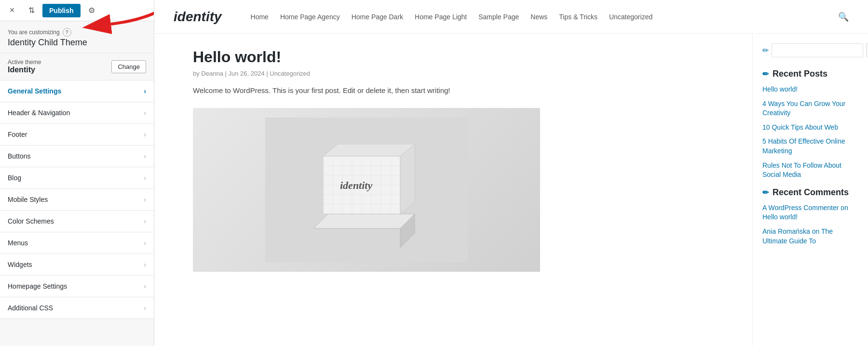 This screenshot has width=868, height=346. What do you see at coordinates (77, 37) in the screenshot?
I see `customizing-info: You are customizing ? Identity Child The…` at bounding box center [77, 37].